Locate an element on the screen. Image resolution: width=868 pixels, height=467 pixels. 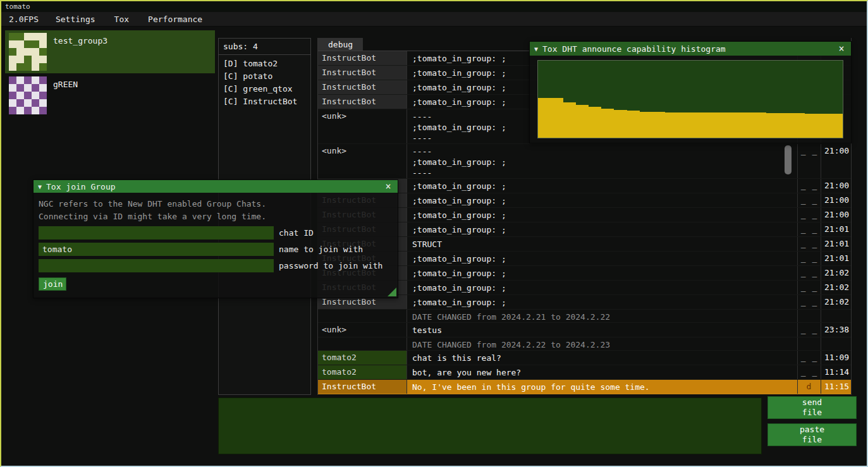
join-field-password-to-join-with is located at coordinates (156, 265).